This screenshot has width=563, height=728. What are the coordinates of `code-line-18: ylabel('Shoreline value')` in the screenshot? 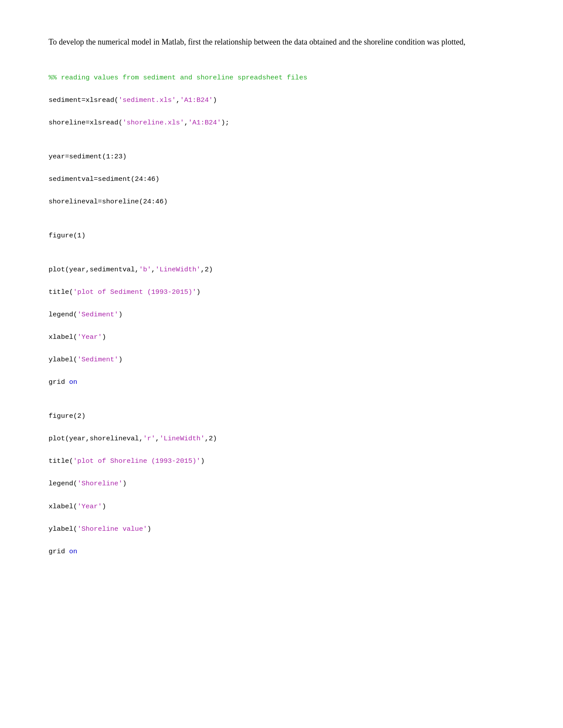 It's located at (100, 529).